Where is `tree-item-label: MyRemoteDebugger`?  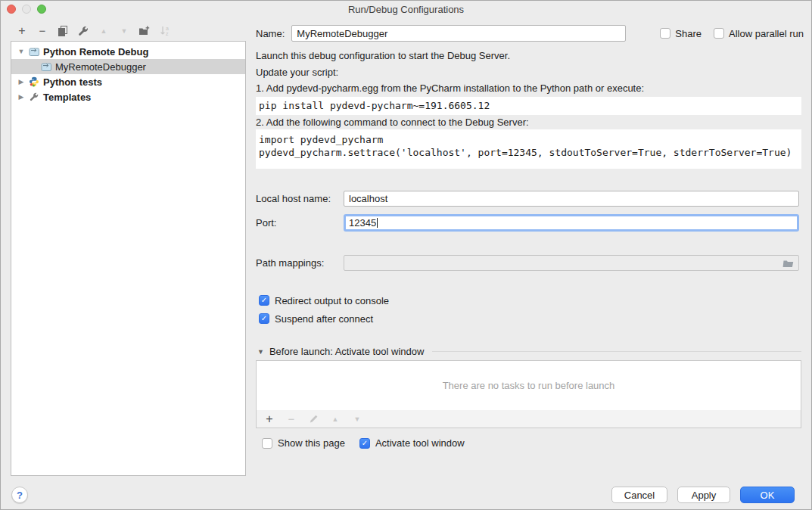
tree-item-label: MyRemoteDebugger is located at coordinates (101, 67).